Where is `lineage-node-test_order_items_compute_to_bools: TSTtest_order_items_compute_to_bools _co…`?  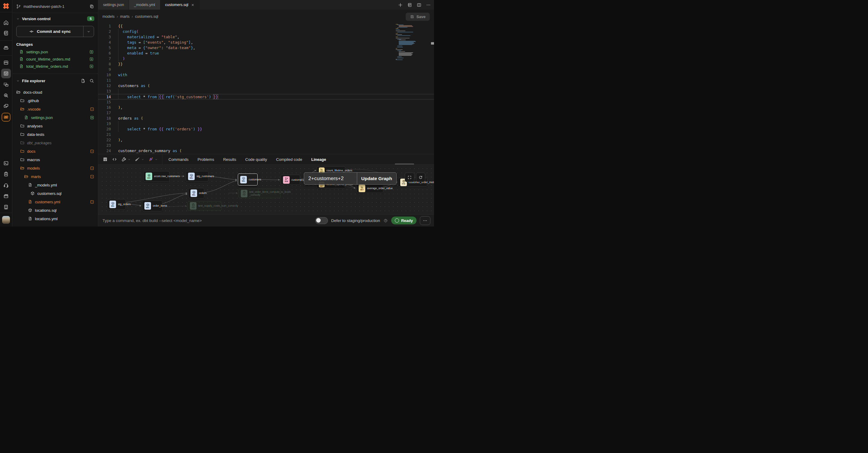
lineage-node-test_order_items_compute_to_bools: TSTtest_order_items_compute_to_bools _co… is located at coordinates (259, 193).